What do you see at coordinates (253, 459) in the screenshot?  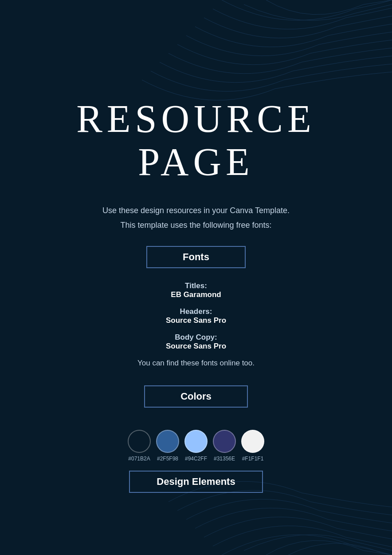 I see `color-hex-label: #F1F1F1` at bounding box center [253, 459].